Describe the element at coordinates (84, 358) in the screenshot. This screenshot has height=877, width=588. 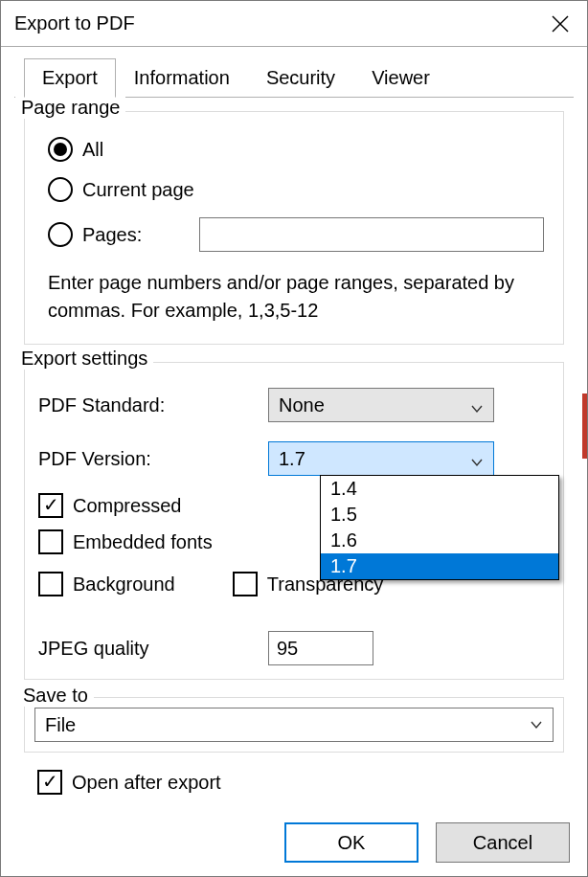
I see `group-label-export-settings: Export settings` at that location.